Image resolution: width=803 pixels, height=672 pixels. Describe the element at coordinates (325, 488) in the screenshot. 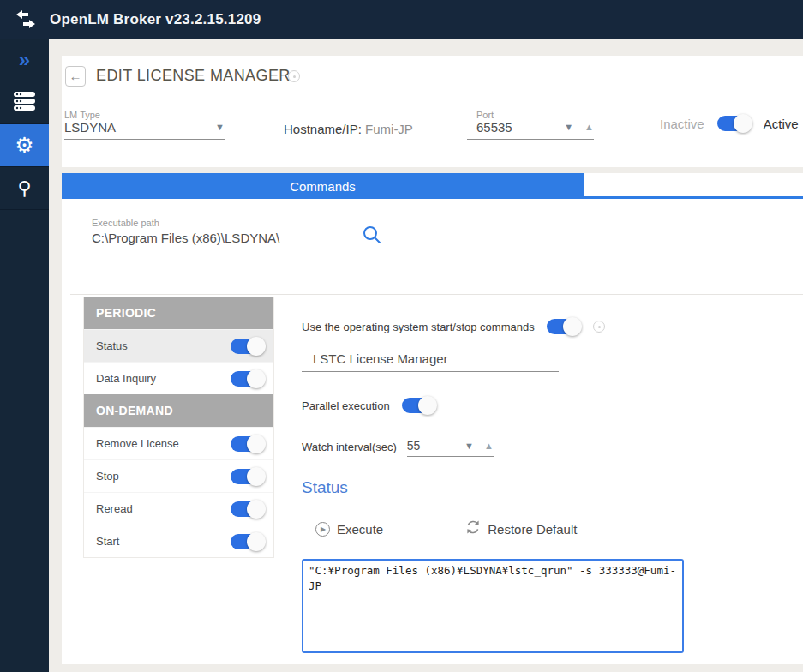

I see `status-section-title: Status` at that location.